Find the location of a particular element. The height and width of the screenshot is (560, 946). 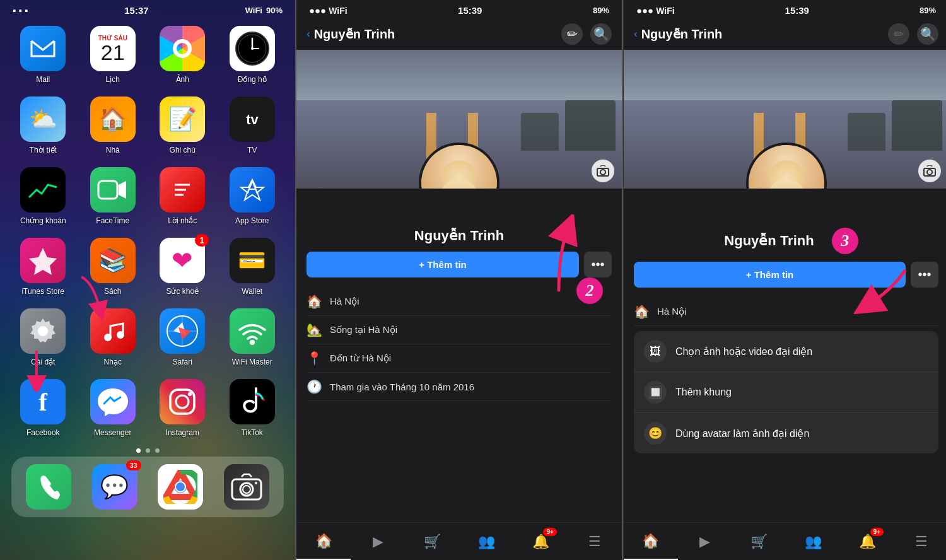

choose-photo-text: Chọn ảnh hoặc video đại diện is located at coordinates (744, 352).